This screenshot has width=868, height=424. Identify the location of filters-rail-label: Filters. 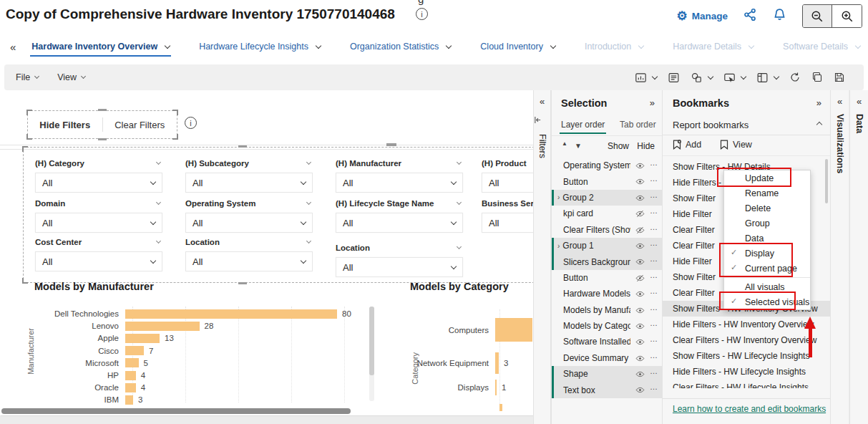
(542, 146).